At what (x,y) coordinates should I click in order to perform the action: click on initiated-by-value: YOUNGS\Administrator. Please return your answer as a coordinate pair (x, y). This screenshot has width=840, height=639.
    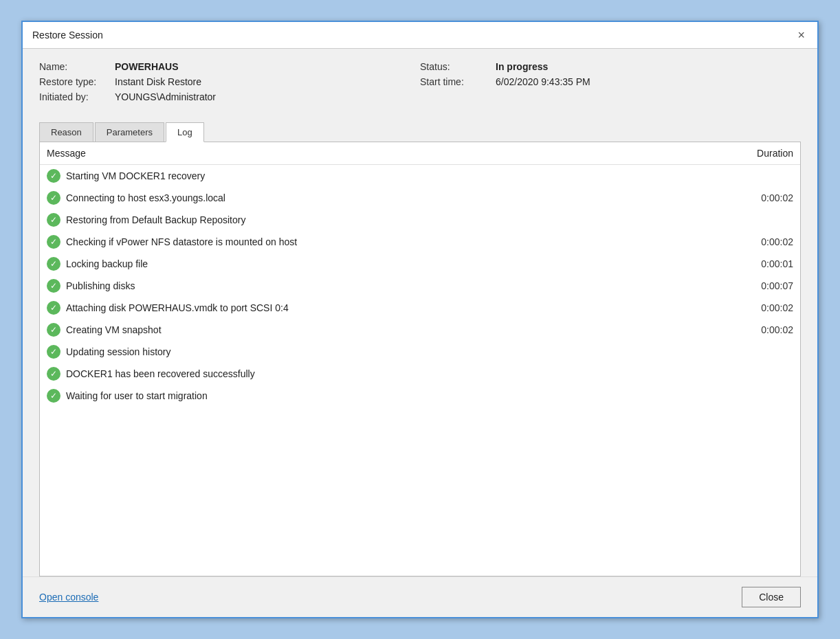
    Looking at the image, I should click on (165, 97).